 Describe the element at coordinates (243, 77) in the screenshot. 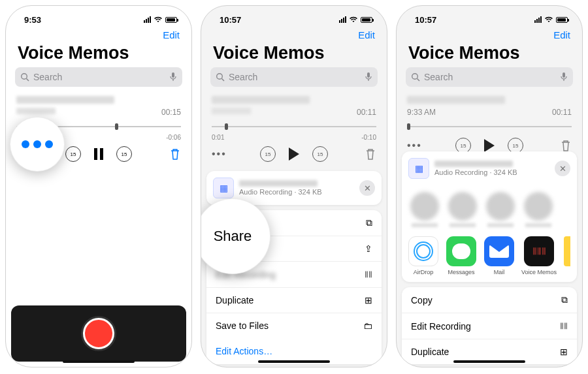

I see `search-placeholder: Search` at that location.